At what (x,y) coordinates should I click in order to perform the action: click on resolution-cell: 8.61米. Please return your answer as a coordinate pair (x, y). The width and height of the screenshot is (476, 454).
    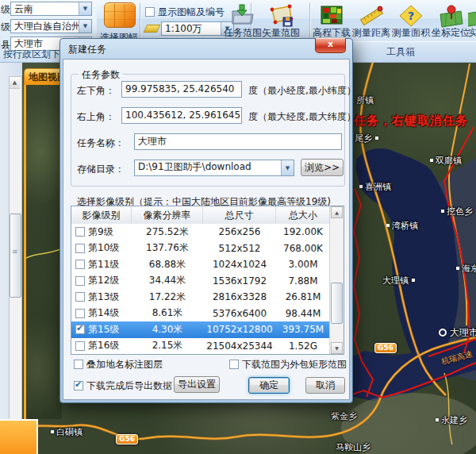
    Looking at the image, I should click on (167, 313).